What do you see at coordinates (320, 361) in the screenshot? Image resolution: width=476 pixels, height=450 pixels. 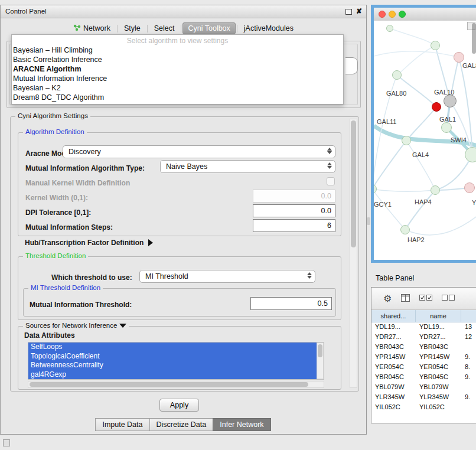 I see `attr-list-vscroll` at bounding box center [320, 361].